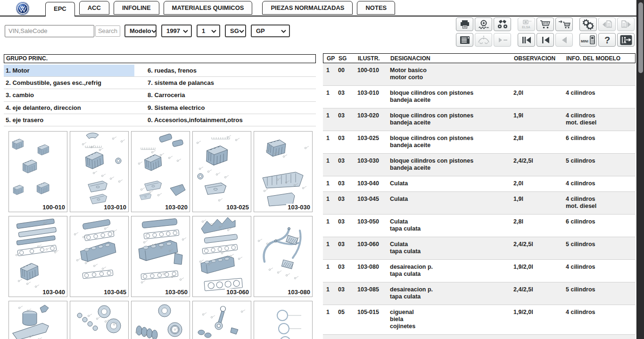 This screenshot has width=644, height=339. What do you see at coordinates (69, 95) in the screenshot?
I see `group-item-3-cambio: 3. cambio` at bounding box center [69, 95].